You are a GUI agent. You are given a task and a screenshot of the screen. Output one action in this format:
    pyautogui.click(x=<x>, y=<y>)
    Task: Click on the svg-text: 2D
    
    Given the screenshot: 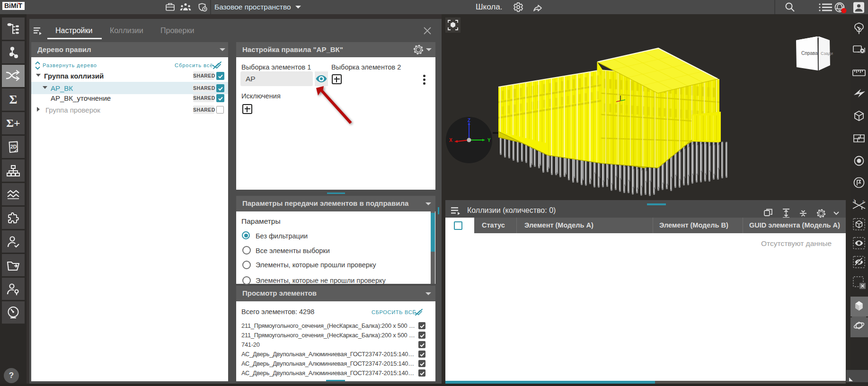 What is the action you would take?
    pyautogui.click(x=14, y=147)
    